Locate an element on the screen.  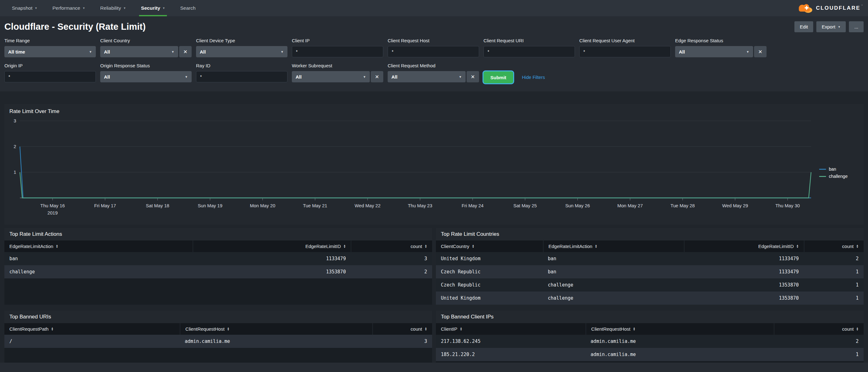
filter-label: Client Request Host is located at coordinates (433, 40).